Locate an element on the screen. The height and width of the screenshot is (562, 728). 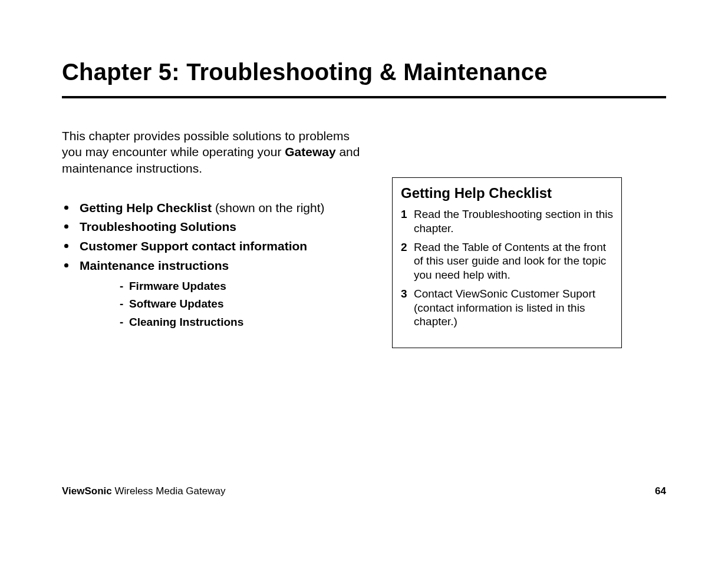
sidebar-title: Getting Help Checklist is located at coordinates (507, 193).